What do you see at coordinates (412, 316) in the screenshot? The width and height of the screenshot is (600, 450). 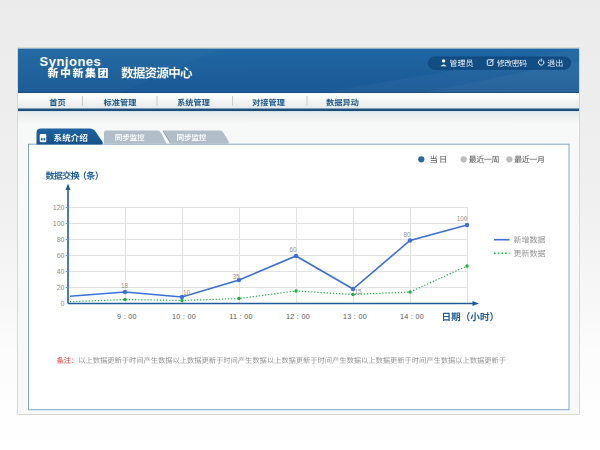 I see `svg-text: 14 : 00` at bounding box center [412, 316].